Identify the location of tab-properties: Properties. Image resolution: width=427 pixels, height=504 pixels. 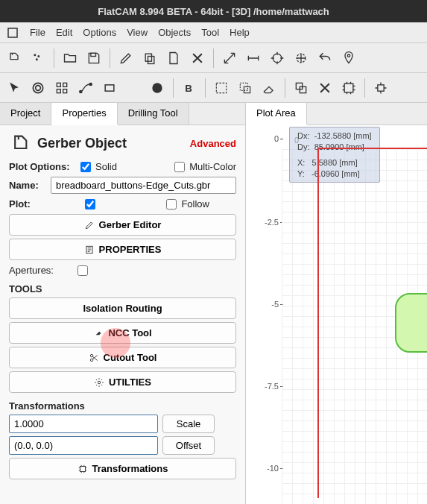
(84, 114).